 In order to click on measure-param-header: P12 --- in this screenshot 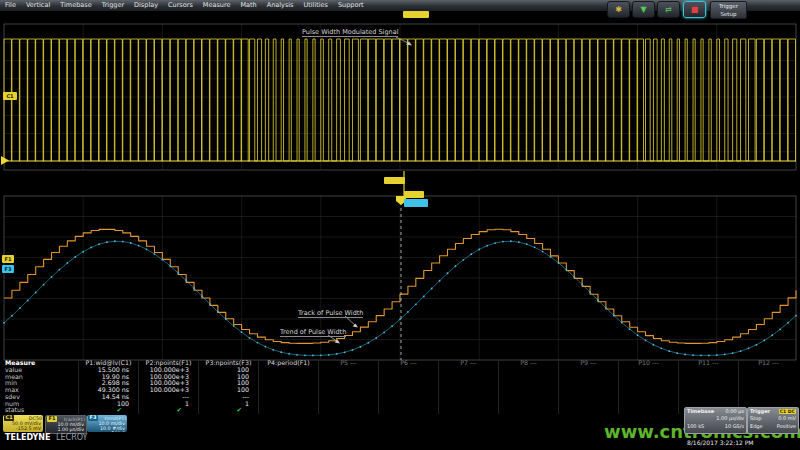, I will do `click(768, 364)`.